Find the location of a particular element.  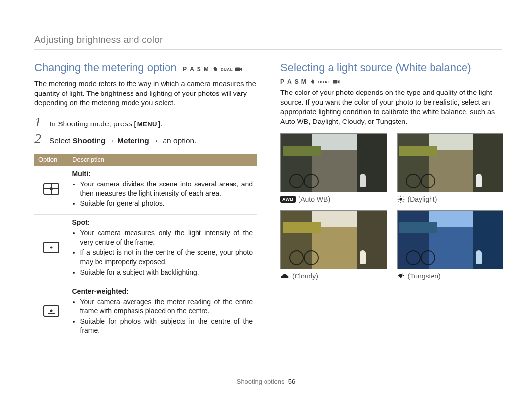

sun-icon is located at coordinates (401, 199).